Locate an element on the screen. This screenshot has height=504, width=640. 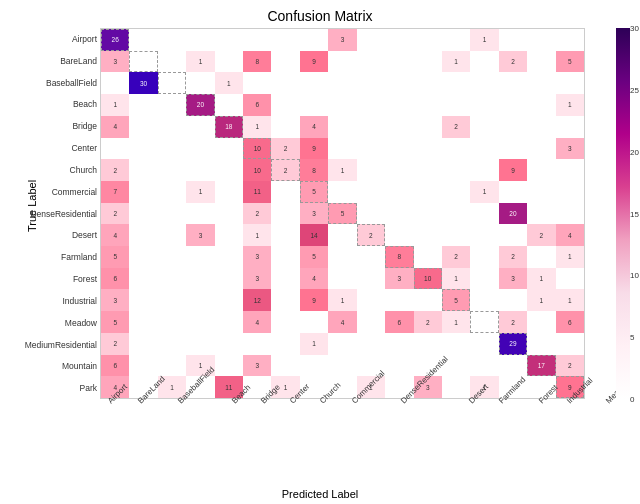
row-label: Bridge is located at coordinates (59, 126).